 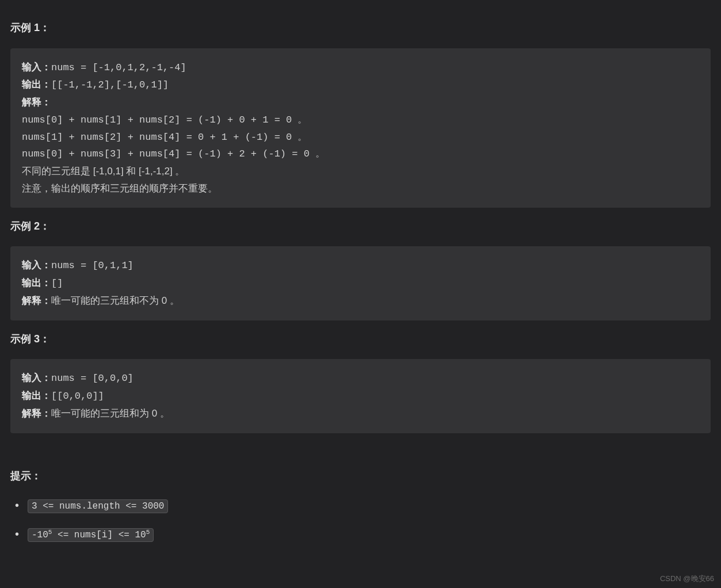 I want to click on ex2-explain-text: 唯一可能的三元组和不为 0 。, so click(x=115, y=300).